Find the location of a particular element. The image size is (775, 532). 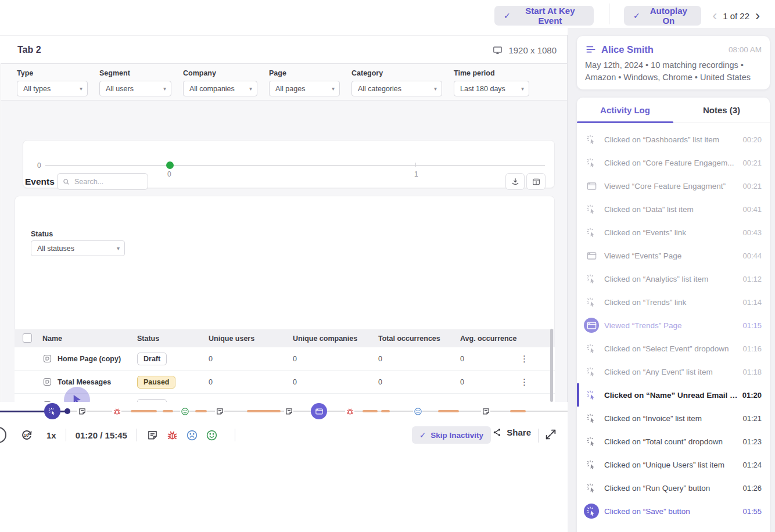

activity-log-item: Clicked on “Data” list item 00:41 is located at coordinates (673, 209).